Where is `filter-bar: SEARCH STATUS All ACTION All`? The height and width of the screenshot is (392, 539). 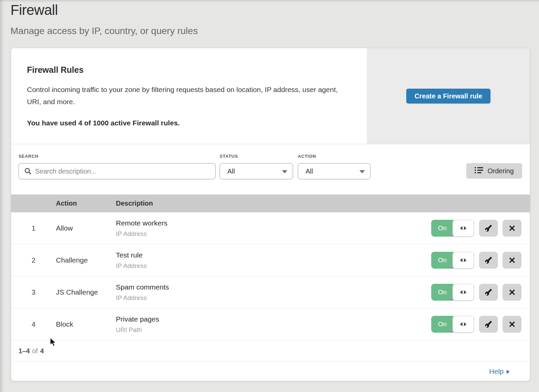 filter-bar: SEARCH STATUS All ACTION All is located at coordinates (271, 169).